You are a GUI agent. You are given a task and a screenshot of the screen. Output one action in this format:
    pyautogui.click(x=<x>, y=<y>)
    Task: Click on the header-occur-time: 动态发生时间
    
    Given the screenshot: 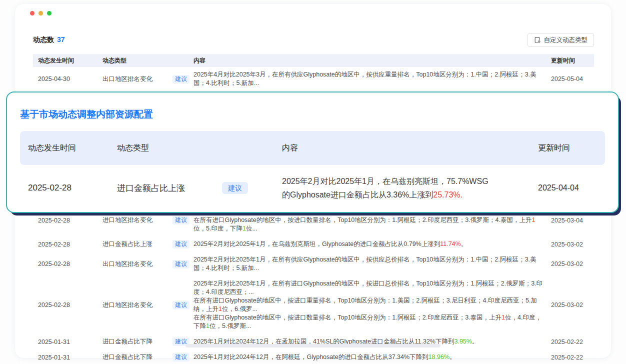 What is the action you would take?
    pyautogui.click(x=70, y=61)
    